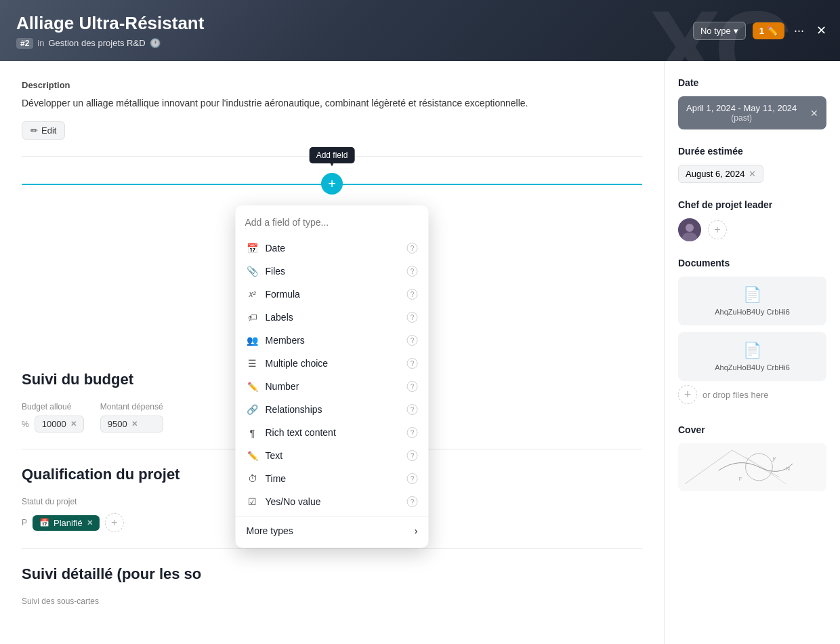  What do you see at coordinates (332, 294) in the screenshot?
I see `dropdown-item-formula: x² Formula ?` at bounding box center [332, 294].